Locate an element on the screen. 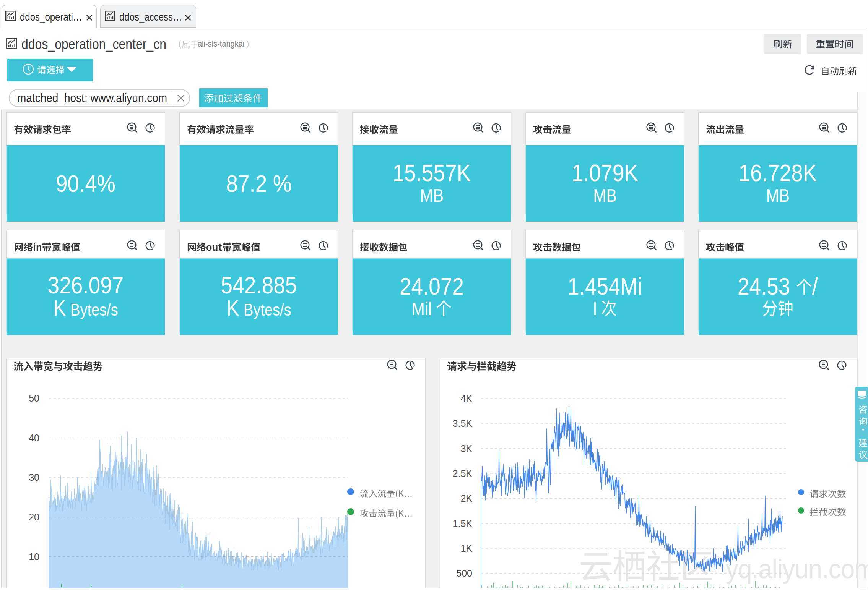  svg-text: 30 is located at coordinates (34, 477).